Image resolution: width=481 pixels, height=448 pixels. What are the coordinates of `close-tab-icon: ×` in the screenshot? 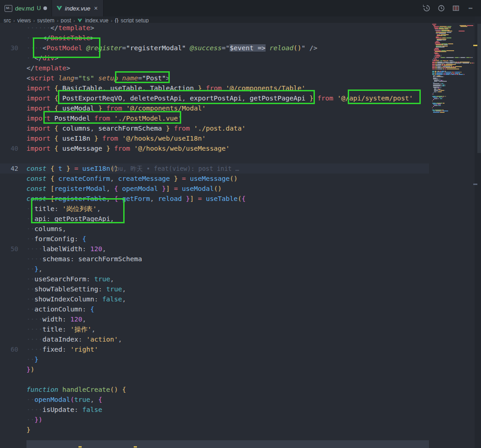 It's located at (96, 8).